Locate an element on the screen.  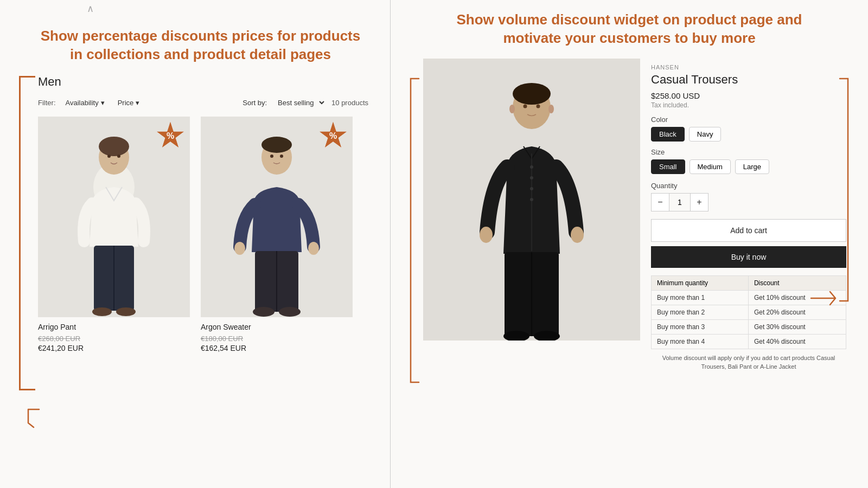
arrow-indicator is located at coordinates (822, 298).